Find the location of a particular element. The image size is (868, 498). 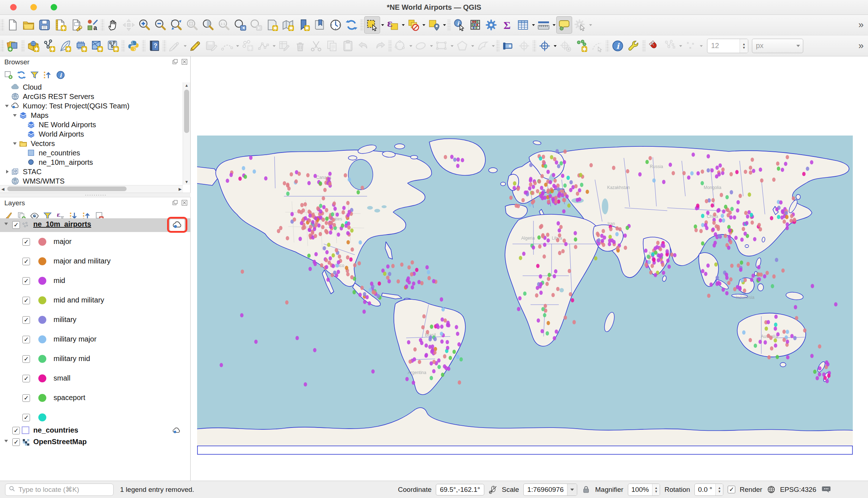

browser-item-ne-10m-airports: ne_10m_airports is located at coordinates (92, 162).